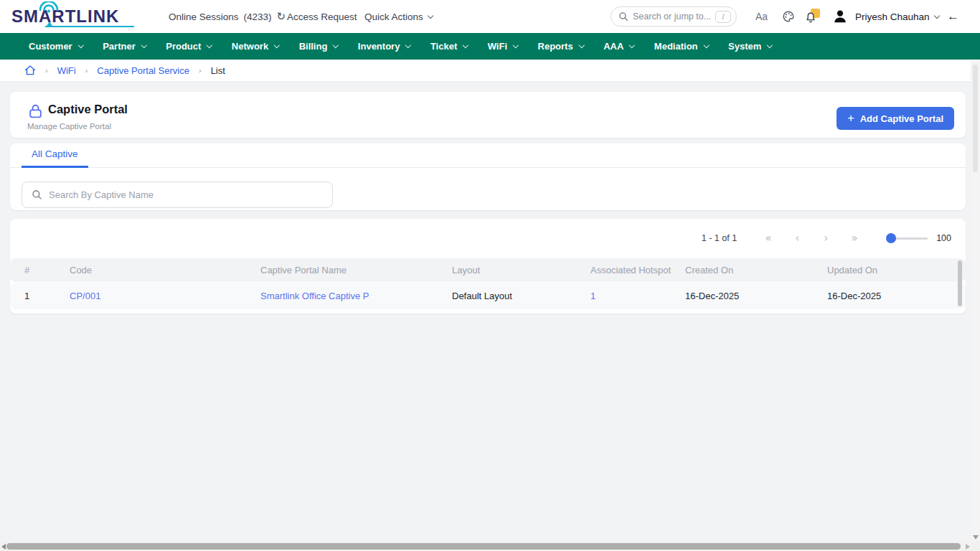  I want to click on next-page-icon: ›, so click(826, 238).